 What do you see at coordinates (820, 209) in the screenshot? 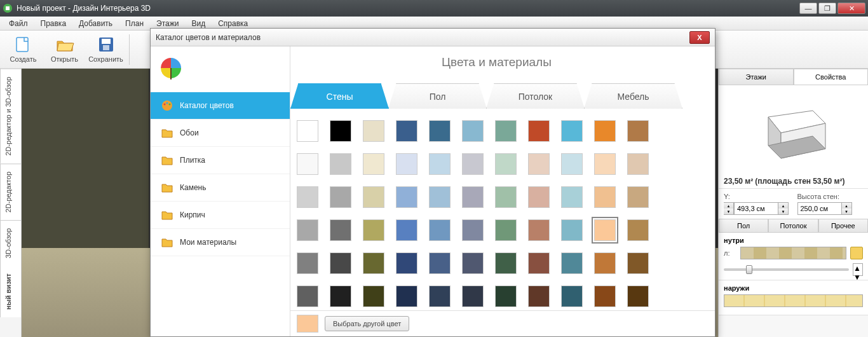
I see `height-input` at bounding box center [820, 209].